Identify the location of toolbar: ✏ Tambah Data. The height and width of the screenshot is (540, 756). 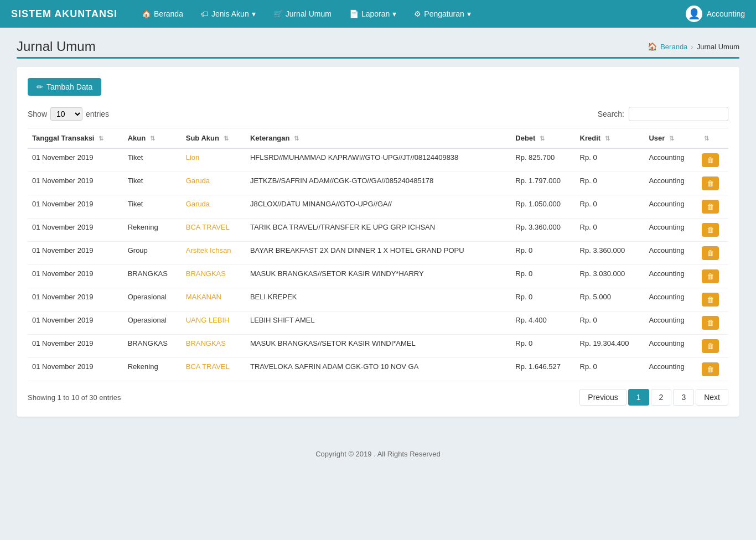
(378, 87).